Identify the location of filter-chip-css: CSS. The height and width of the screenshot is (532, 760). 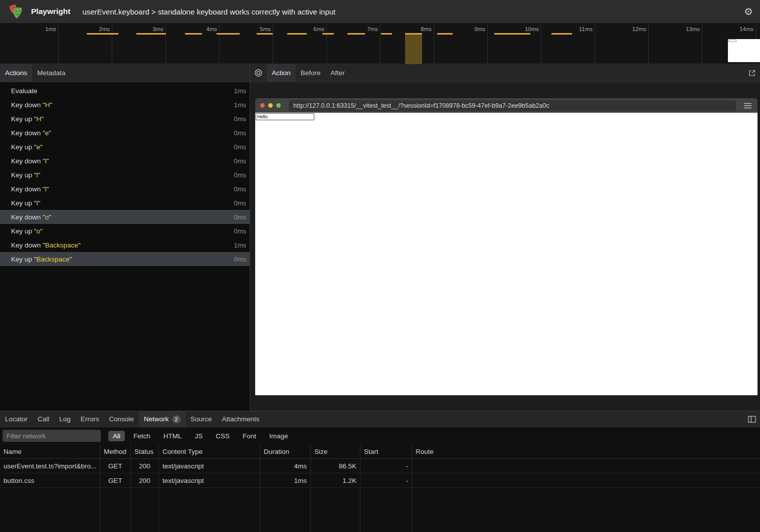
(223, 436).